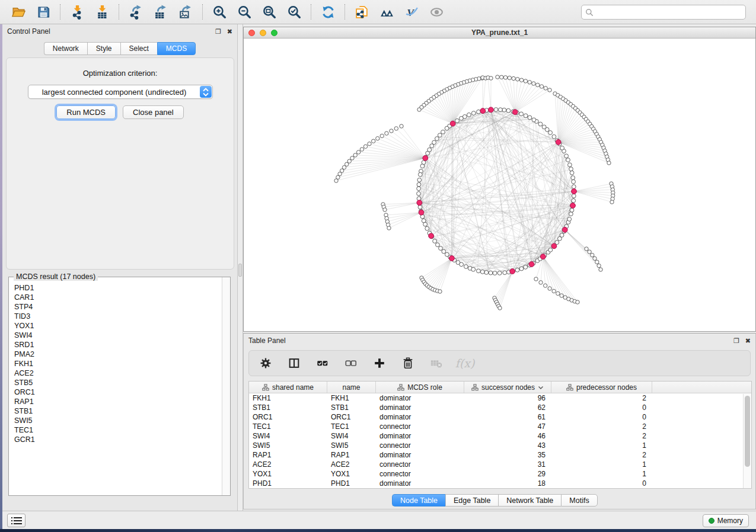 This screenshot has width=756, height=532. I want to click on cell-name: FKH1, so click(352, 398).